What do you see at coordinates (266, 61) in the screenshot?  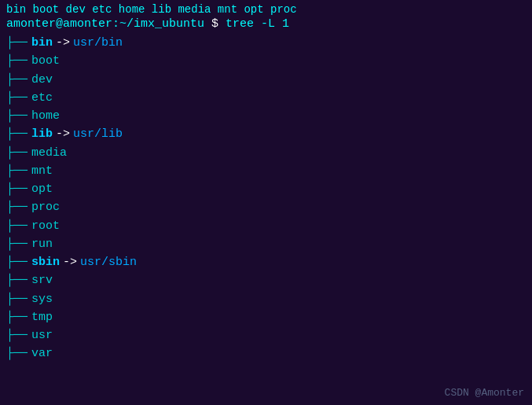 I see `tree-line: ├── boot` at bounding box center [266, 61].